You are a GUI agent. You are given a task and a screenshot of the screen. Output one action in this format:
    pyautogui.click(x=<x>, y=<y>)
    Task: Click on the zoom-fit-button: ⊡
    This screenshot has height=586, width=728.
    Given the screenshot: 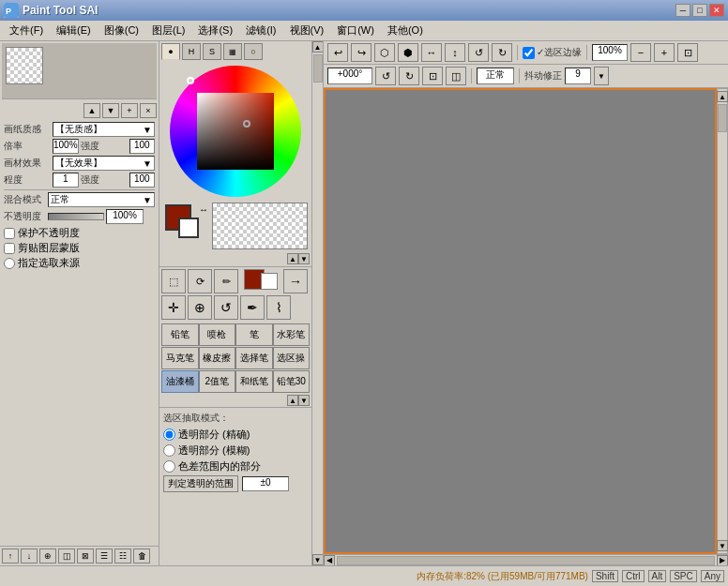 What is the action you would take?
    pyautogui.click(x=688, y=53)
    